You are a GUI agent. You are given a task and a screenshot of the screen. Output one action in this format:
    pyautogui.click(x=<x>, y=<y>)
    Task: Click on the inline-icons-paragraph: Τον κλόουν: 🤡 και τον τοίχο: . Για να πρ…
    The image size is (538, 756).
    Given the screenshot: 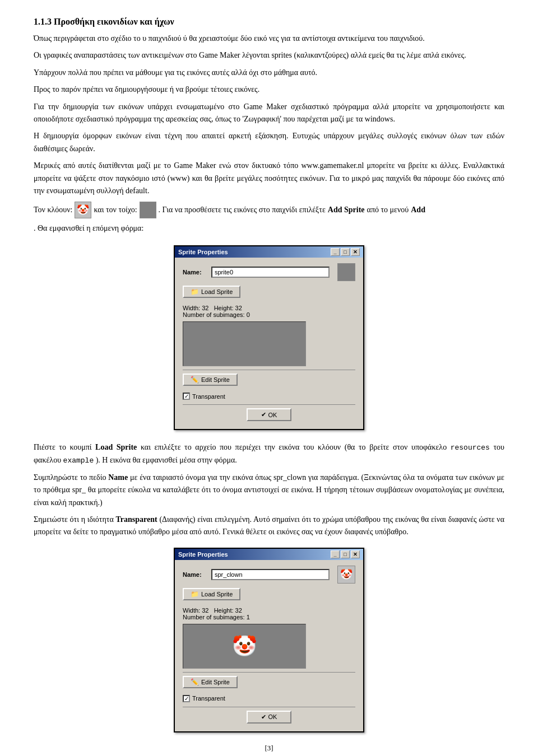 What is the action you would take?
    pyautogui.click(x=269, y=219)
    